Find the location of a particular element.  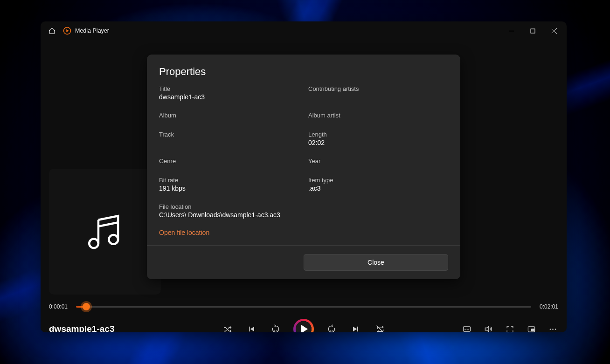

window-controls is located at coordinates (533, 31).